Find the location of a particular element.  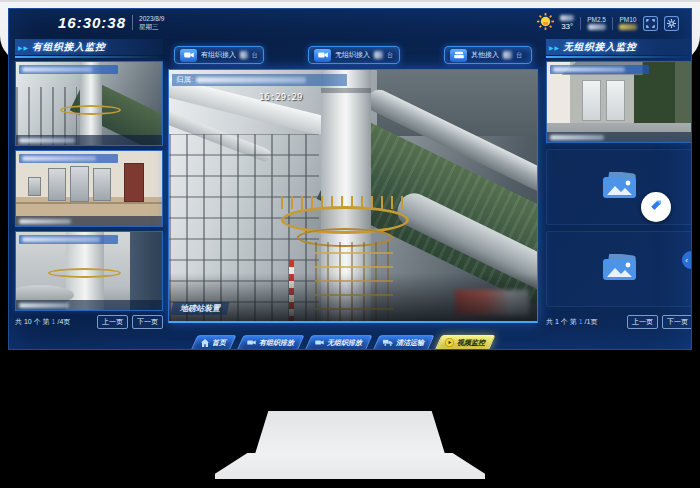

stat-chip-other: 其他接入 台 is located at coordinates (488, 55).